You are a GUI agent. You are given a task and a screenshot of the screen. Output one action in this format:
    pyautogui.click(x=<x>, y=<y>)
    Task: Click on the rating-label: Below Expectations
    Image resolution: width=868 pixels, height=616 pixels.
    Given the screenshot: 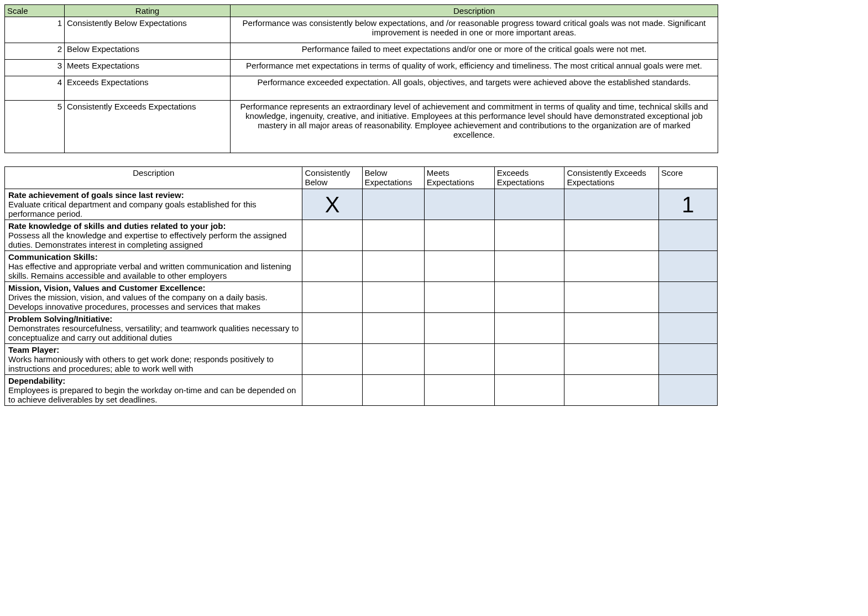 What is the action you would take?
    pyautogui.click(x=148, y=51)
    